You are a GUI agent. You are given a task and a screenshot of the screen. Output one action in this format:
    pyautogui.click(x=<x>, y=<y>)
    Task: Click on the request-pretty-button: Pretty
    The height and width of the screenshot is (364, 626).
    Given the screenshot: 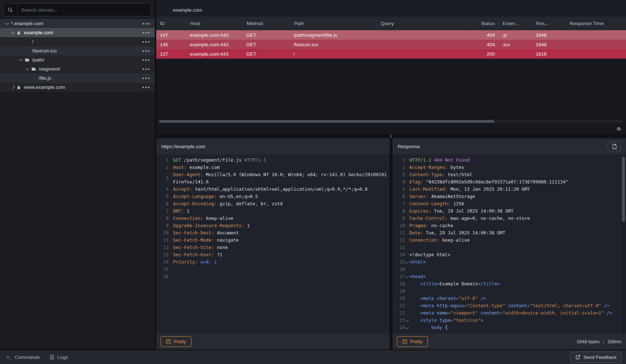 What is the action you would take?
    pyautogui.click(x=176, y=341)
    